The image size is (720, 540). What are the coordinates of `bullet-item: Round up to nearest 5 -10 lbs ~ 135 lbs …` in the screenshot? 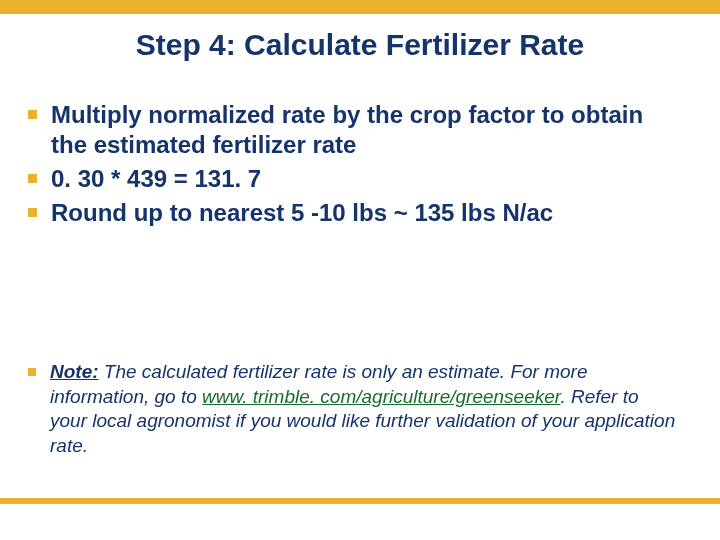 It's located at (354, 213).